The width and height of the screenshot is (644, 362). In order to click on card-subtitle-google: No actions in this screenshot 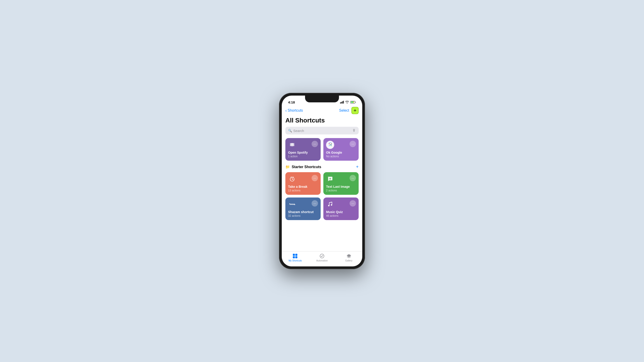, I will do `click(341, 156)`.